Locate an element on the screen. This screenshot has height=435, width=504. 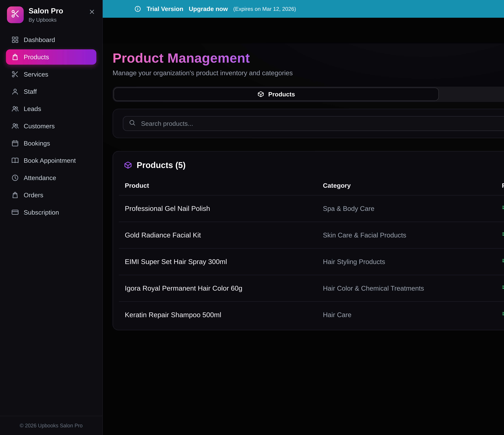
sidebar-item-leads: Leads is located at coordinates (51, 109).